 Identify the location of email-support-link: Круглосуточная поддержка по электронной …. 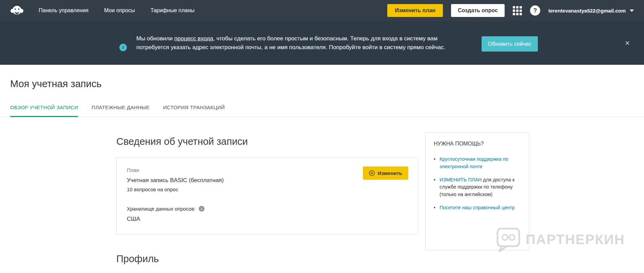
(474, 163).